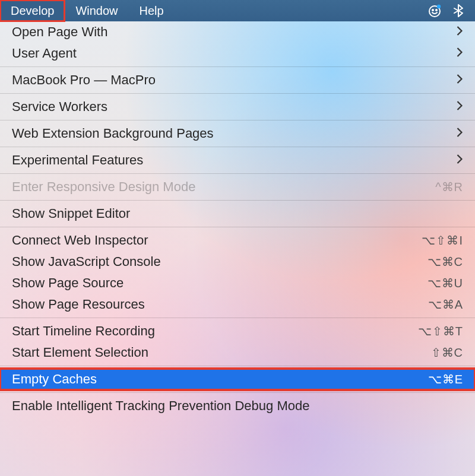 Image resolution: width=475 pixels, height=476 pixels. I want to click on menu-item-label: Start Element Selection, so click(221, 353).